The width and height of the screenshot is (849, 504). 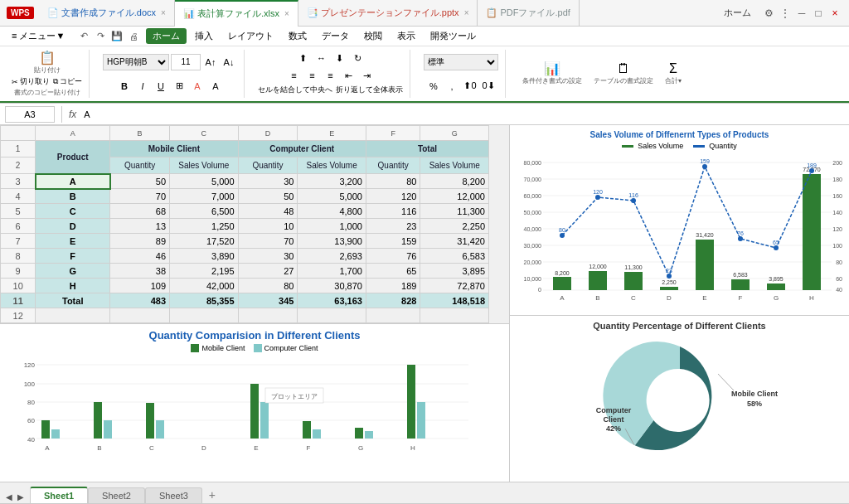 What do you see at coordinates (331, 75) in the screenshot?
I see `align-right-button: ≡` at bounding box center [331, 75].